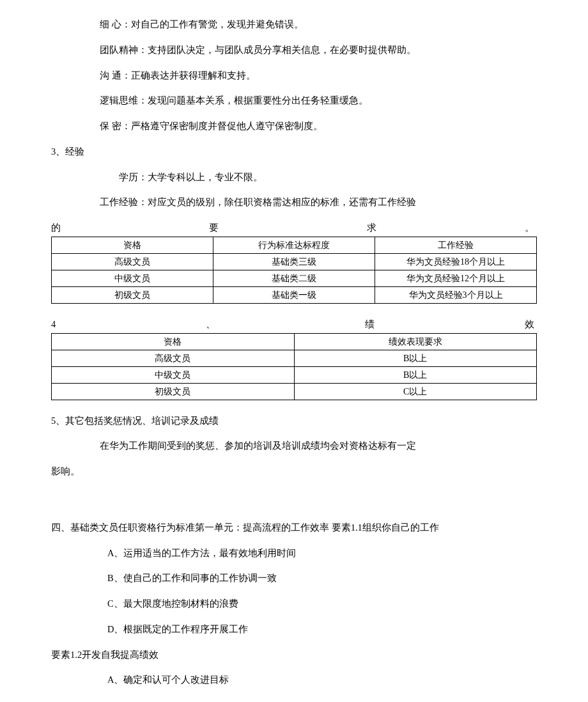  I want to click on education-line: 学历：大学专科以上，专业不限。, so click(294, 178).